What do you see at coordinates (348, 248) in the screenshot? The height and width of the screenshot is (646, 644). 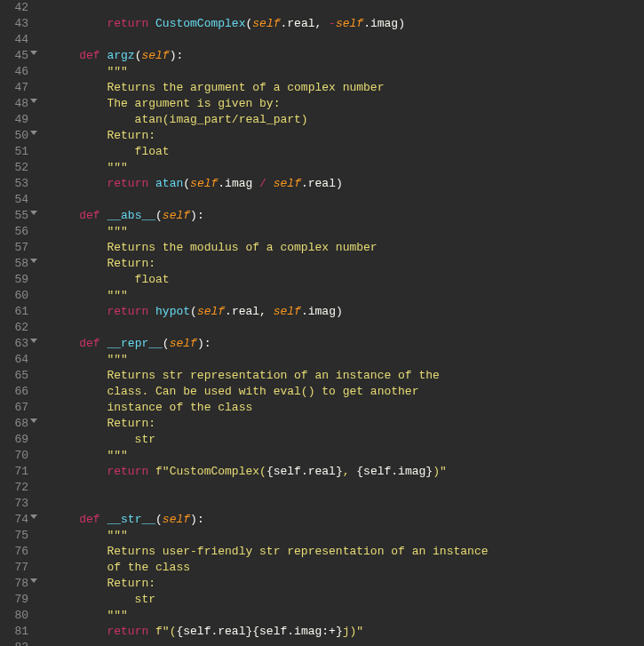 I see `code-line: Returns the modulus of a complex number` at bounding box center [348, 248].